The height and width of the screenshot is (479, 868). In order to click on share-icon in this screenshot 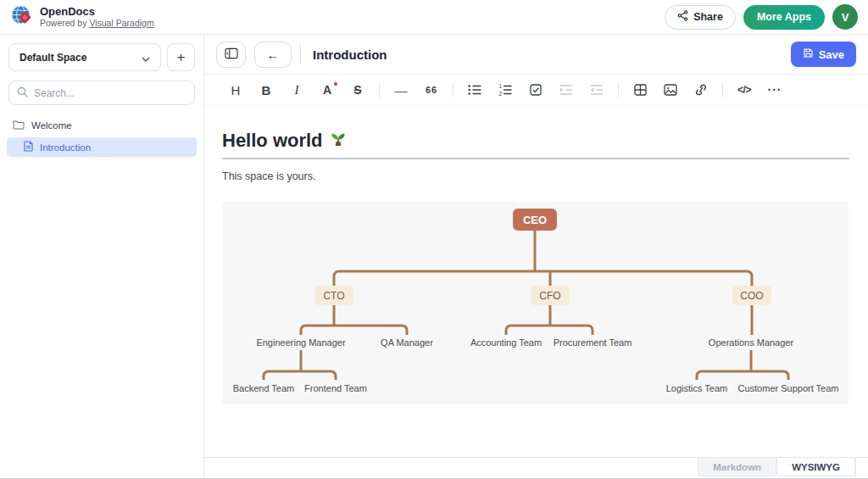, I will do `click(683, 17)`.